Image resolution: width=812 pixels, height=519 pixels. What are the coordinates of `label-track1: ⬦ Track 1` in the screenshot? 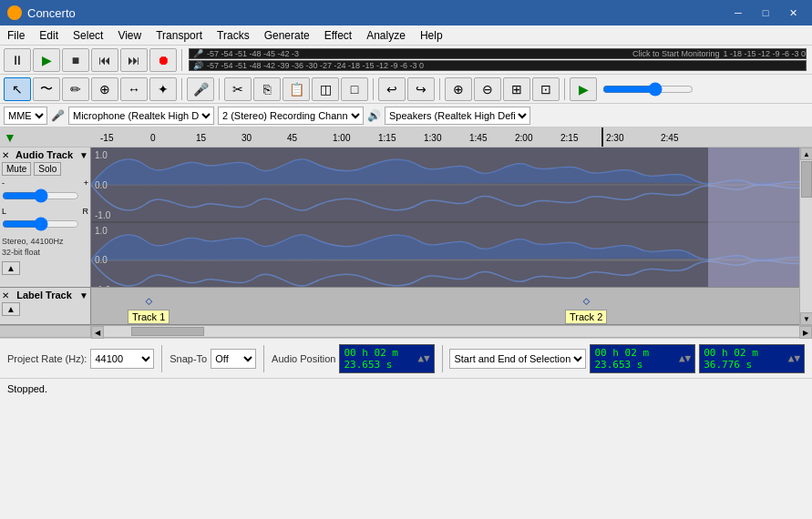 It's located at (149, 308).